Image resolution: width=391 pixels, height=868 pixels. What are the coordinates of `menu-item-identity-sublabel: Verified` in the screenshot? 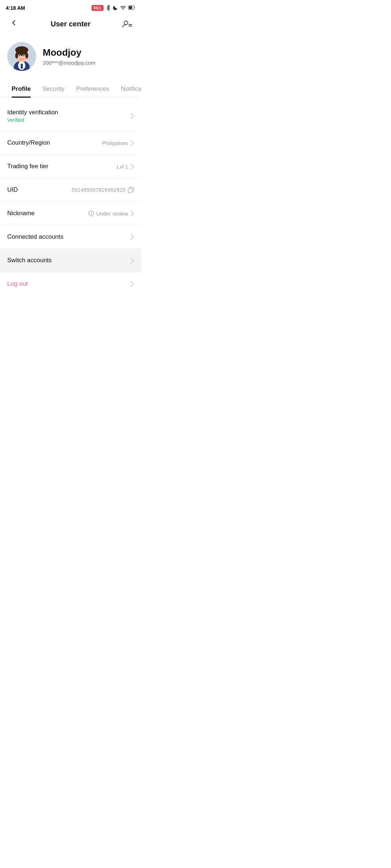 It's located at (33, 120).